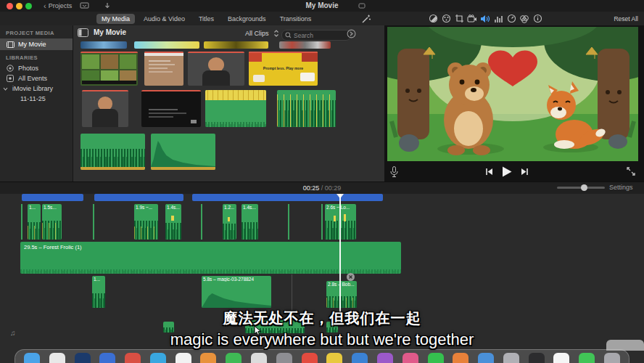 The image size is (644, 363). I want to click on filter-circle-button, so click(351, 33).